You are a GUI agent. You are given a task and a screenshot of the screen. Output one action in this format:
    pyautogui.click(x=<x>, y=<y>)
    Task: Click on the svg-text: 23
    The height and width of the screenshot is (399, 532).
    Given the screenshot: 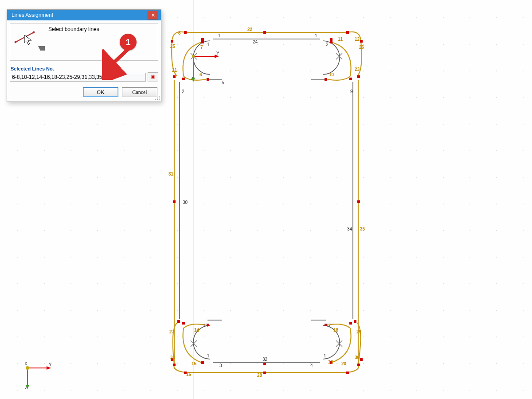 What is the action you would take?
    pyautogui.click(x=357, y=69)
    